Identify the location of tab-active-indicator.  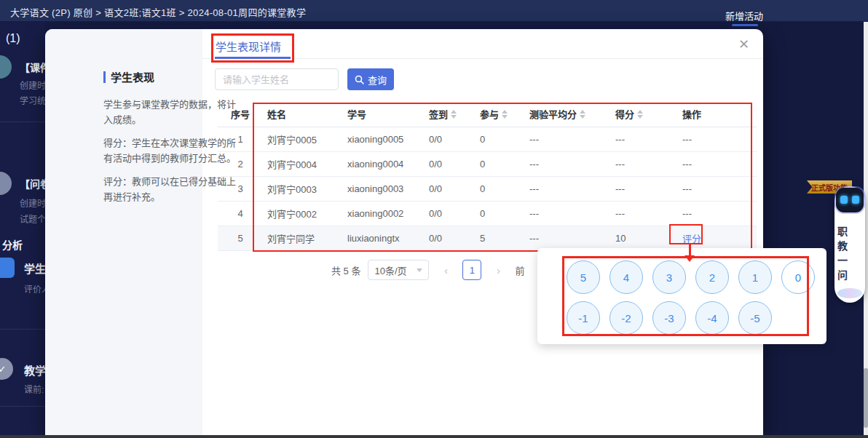
(253, 58).